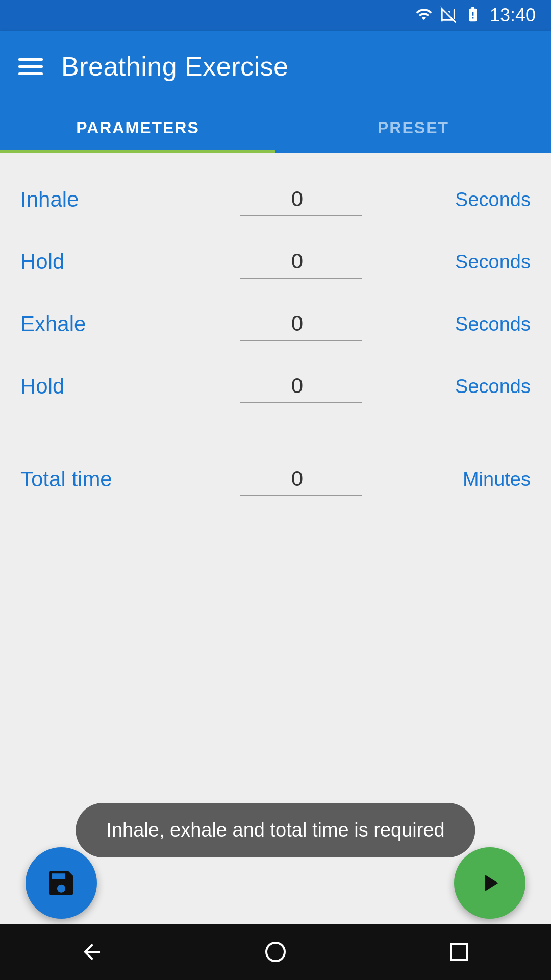 This screenshot has height=980, width=551. Describe the element at coordinates (490, 883) in the screenshot. I see `play-icon` at that location.